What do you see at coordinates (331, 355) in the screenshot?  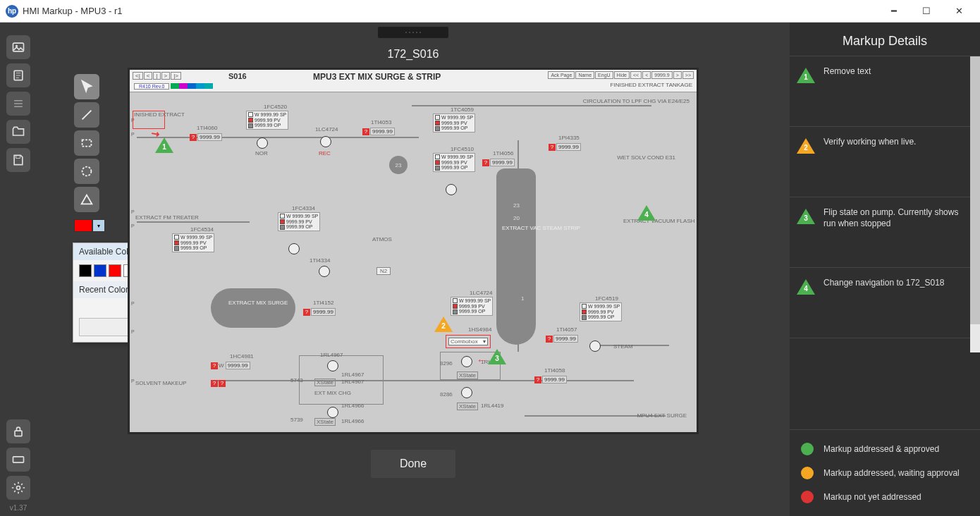 I see `tag-1rl4967: 1RL4967` at bounding box center [331, 355].